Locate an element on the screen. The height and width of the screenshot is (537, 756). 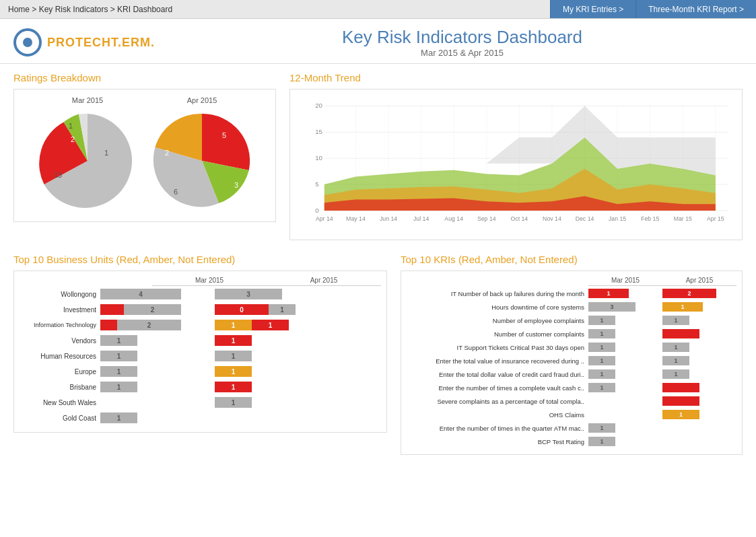
breadcrumb-text: Home > Key Risk Indicators > KRI Dashboa… is located at coordinates (90, 9).